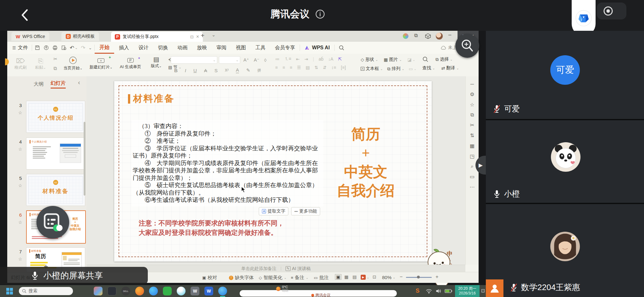 The width and height of the screenshot is (644, 297). I want to click on tab-wps-office: W WPS Office, so click(30, 36).